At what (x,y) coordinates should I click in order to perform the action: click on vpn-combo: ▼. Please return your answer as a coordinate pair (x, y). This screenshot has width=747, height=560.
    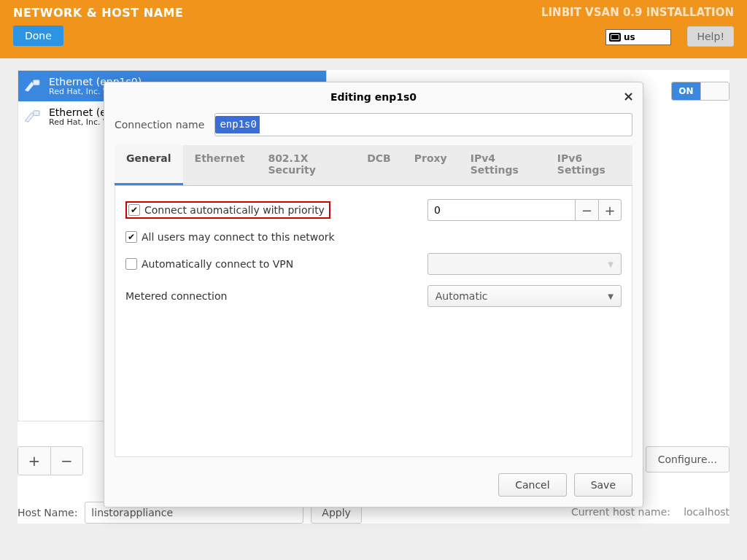
    Looking at the image, I should click on (525, 264).